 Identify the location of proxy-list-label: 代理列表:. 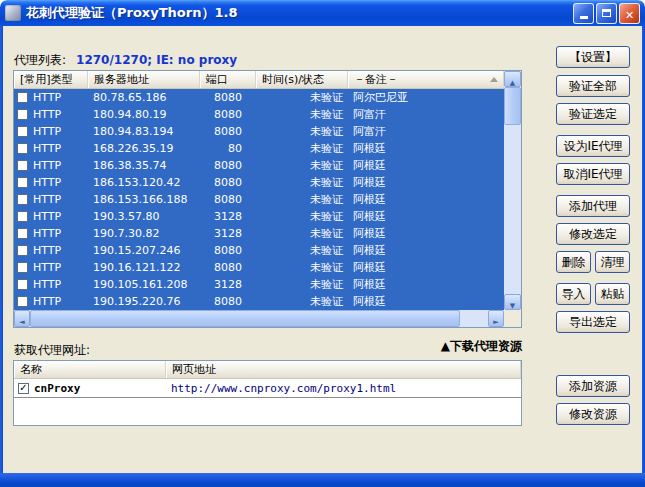
(40, 60).